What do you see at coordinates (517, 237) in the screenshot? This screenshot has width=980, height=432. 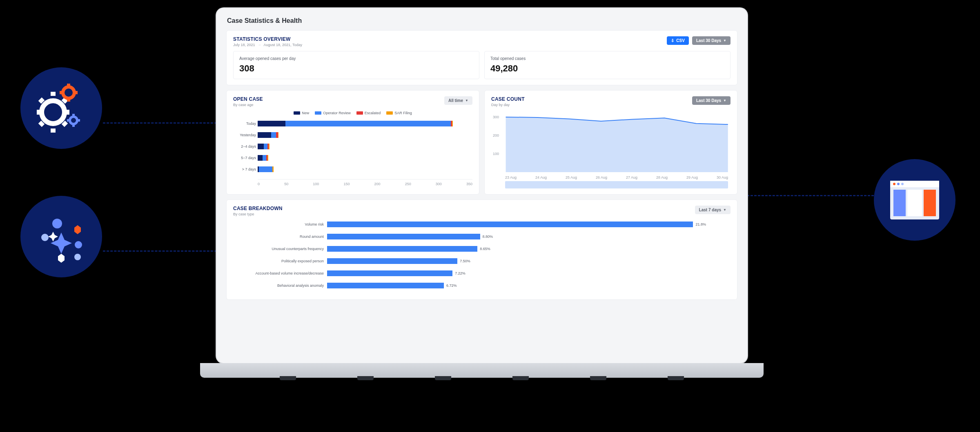 I see `breakdown-row: Round amount8.80%` at bounding box center [517, 237].